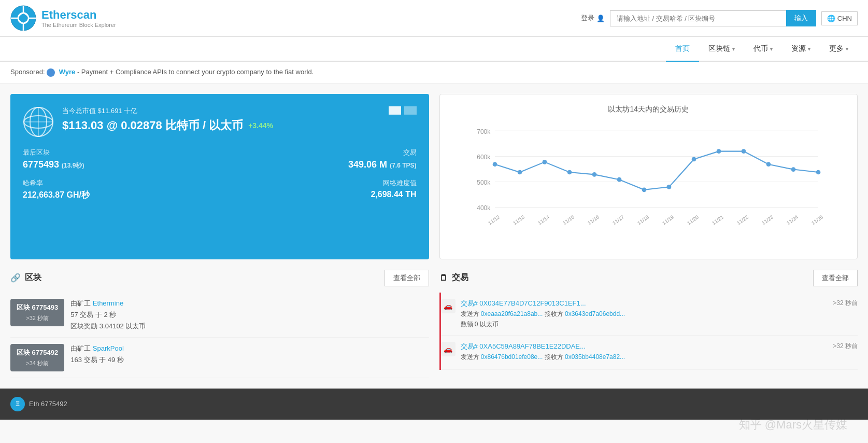  I want to click on block-txns: 57 交易 于 2 秒, so click(250, 315).